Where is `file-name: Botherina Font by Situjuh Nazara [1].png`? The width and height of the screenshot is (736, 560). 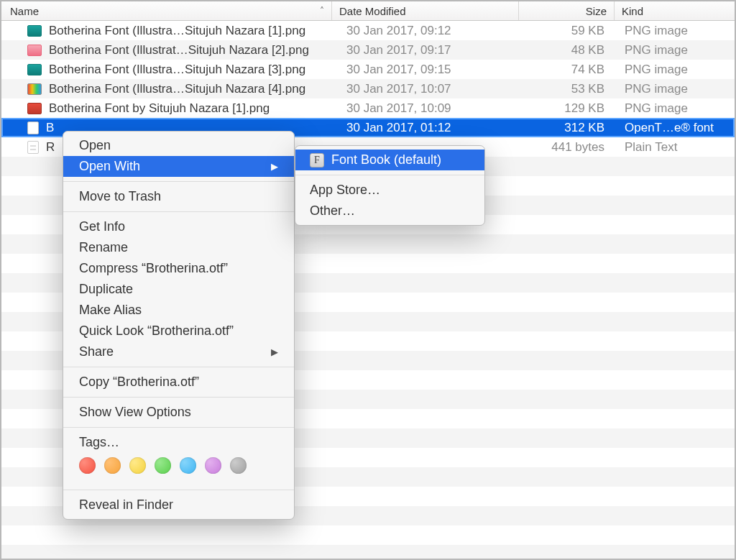
file-name: Botherina Font by Situjuh Nazara [1].png is located at coordinates (160, 109).